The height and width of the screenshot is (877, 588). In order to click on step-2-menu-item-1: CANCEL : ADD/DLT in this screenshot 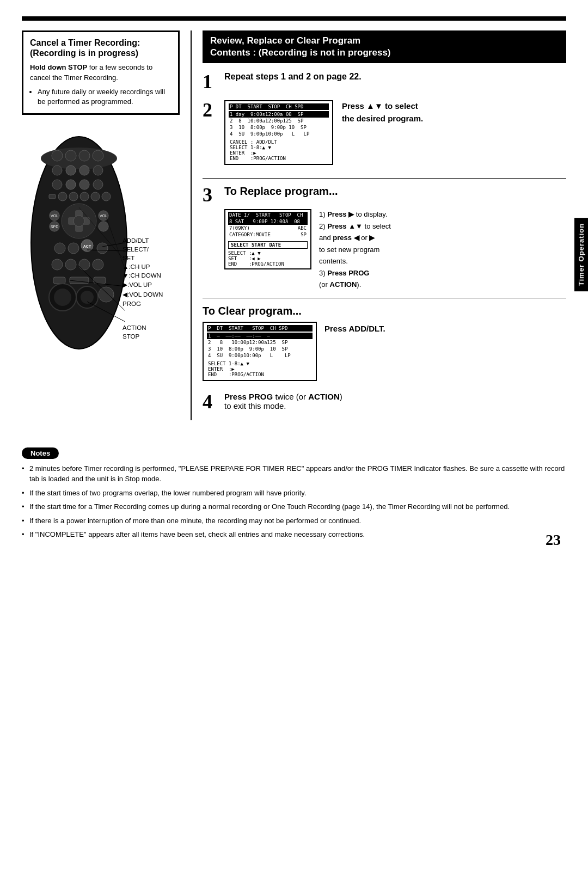, I will do `click(279, 142)`.